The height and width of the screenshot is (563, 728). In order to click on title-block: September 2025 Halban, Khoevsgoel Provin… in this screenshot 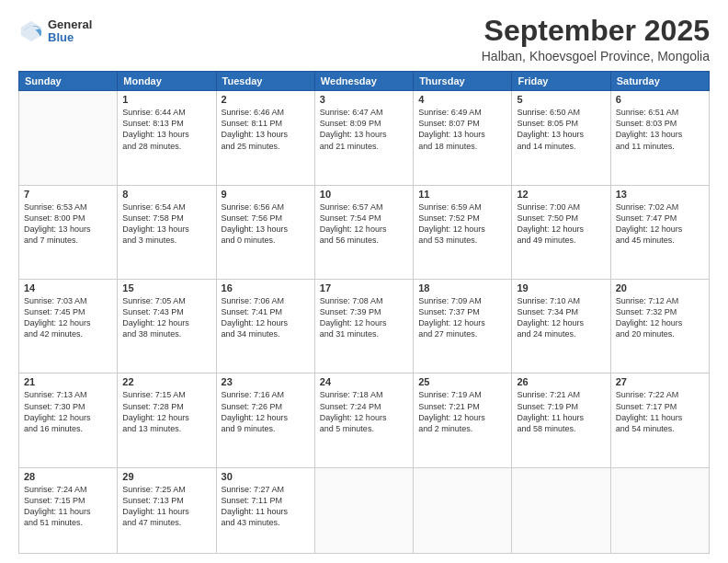, I will do `click(596, 39)`.